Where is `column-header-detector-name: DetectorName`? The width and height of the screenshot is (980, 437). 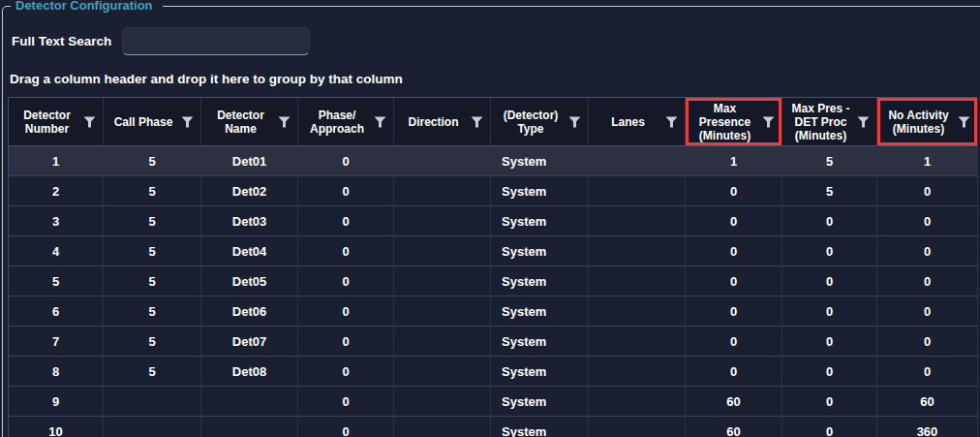
column-header-detector-name: DetectorName is located at coordinates (250, 122).